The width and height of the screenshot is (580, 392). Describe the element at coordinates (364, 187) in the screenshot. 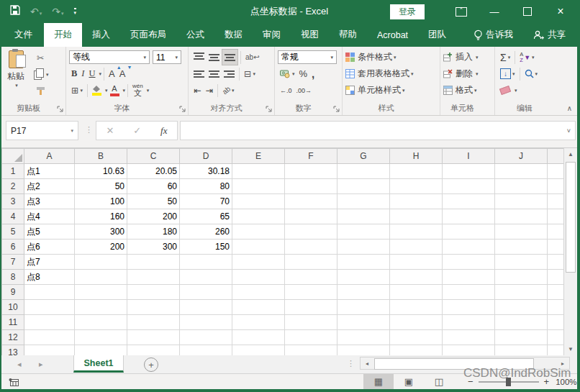

I see `cell-G2` at that location.